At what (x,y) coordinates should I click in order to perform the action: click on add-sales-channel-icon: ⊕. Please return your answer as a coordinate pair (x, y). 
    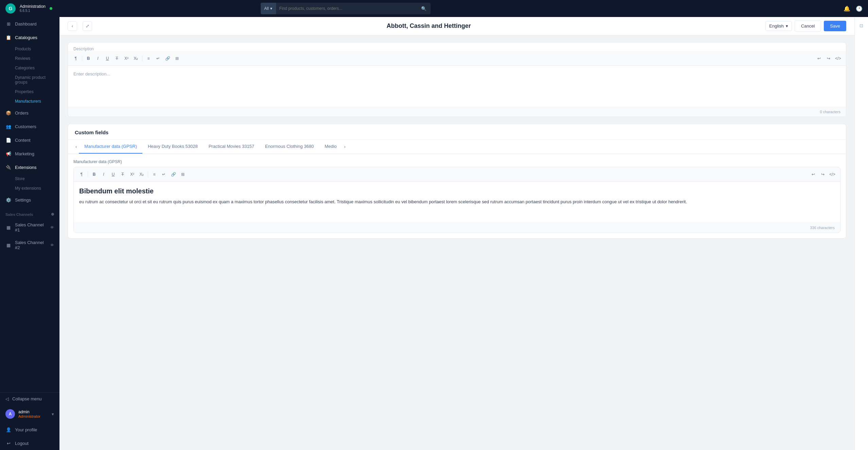
    Looking at the image, I should click on (52, 214).